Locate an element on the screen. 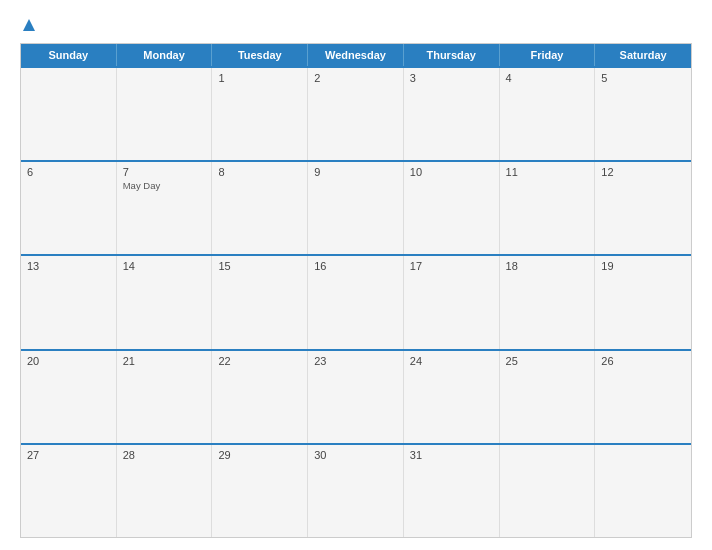 The height and width of the screenshot is (550, 712). calendar-cell: 21 is located at coordinates (165, 397).